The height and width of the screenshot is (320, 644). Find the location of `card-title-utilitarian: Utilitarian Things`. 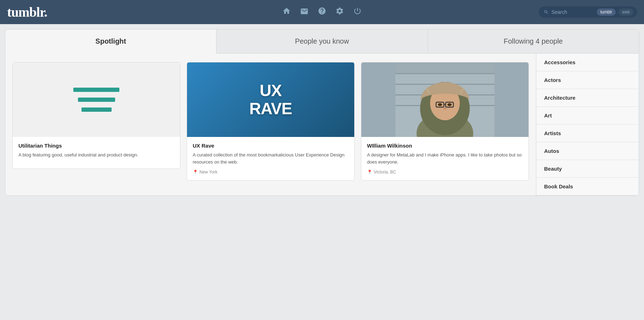

card-title-utilitarian: Utilitarian Things is located at coordinates (96, 145).